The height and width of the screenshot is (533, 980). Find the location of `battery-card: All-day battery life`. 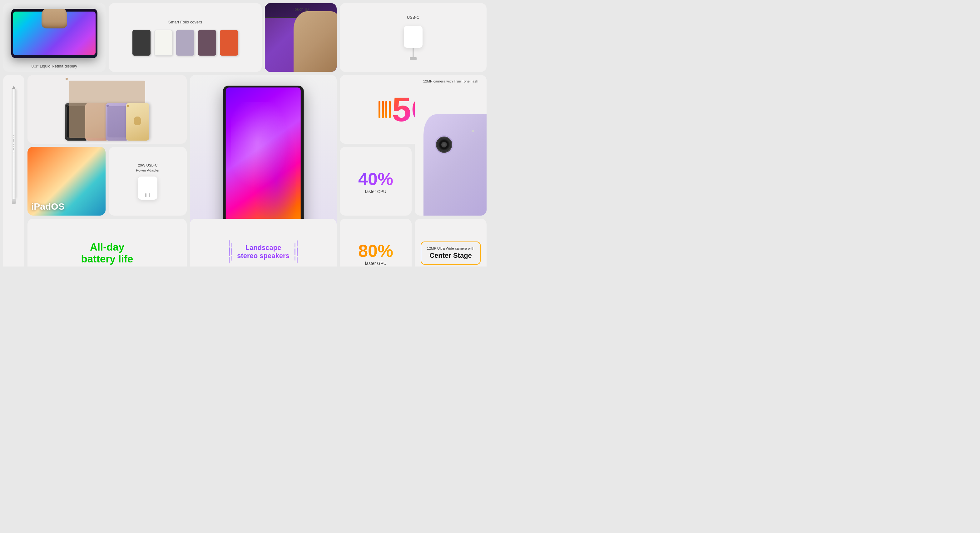

battery-card: All-day battery life is located at coordinates (107, 243).